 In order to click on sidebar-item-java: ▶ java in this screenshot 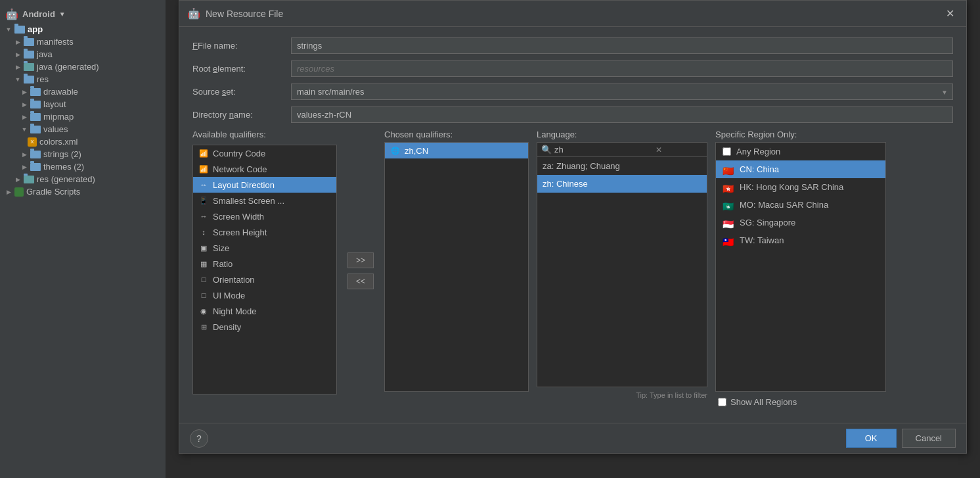, I will do `click(83, 54)`.